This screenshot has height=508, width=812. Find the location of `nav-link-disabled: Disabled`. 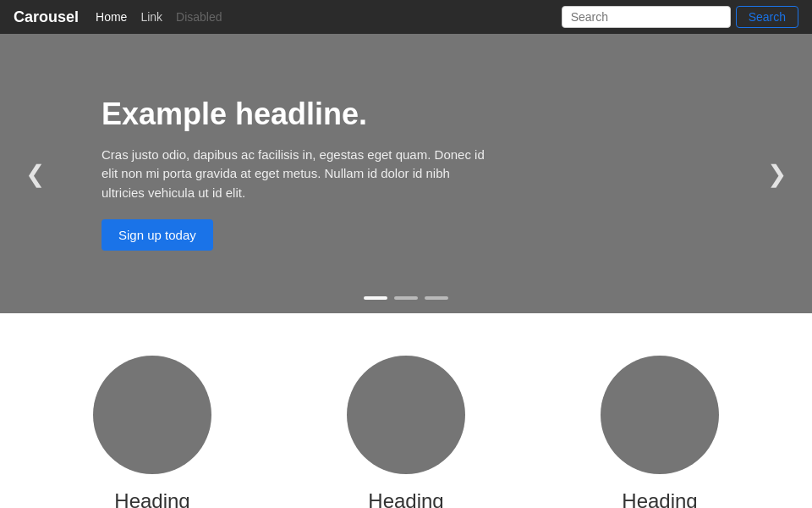

nav-link-disabled: Disabled is located at coordinates (199, 17).